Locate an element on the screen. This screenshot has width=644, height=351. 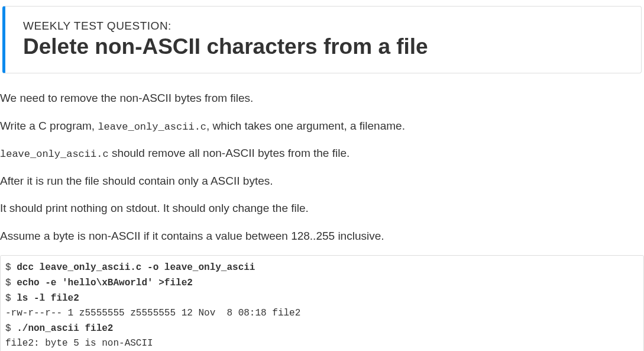
write-program-paragraph: Write a C program, leave_only_ascii.c, w… is located at coordinates (322, 127).